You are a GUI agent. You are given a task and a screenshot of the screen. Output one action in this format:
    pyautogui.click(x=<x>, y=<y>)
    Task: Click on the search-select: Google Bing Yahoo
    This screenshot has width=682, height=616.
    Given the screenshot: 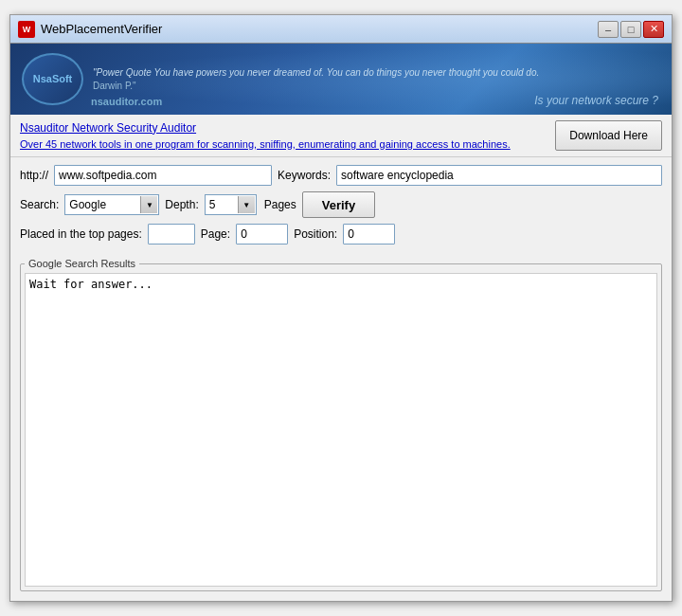 What is the action you would take?
    pyautogui.click(x=112, y=205)
    